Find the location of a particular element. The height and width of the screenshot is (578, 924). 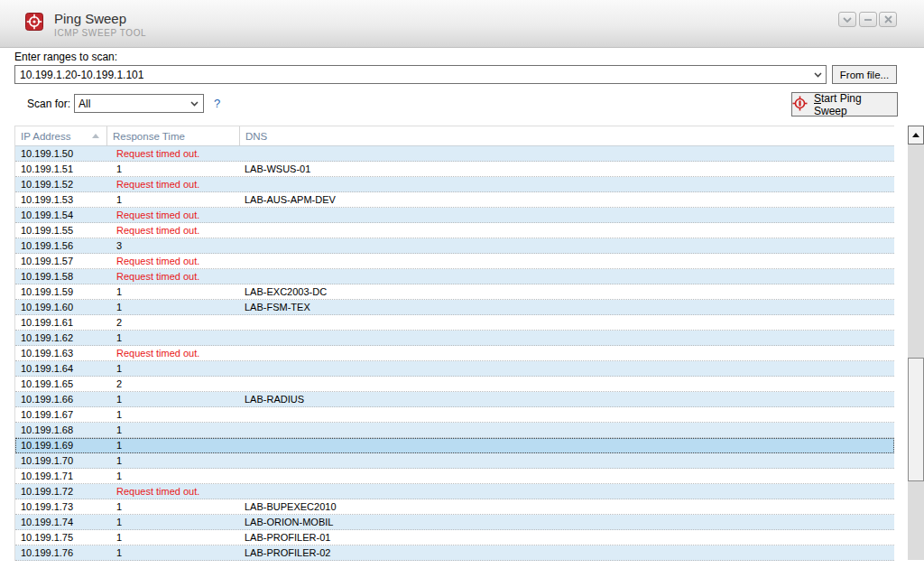

cell-ip-address: 10.199.1.60 is located at coordinates (61, 307).